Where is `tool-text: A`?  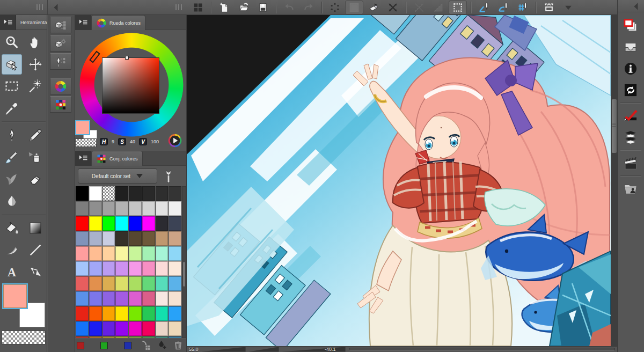 tool-text: A is located at coordinates (12, 272).